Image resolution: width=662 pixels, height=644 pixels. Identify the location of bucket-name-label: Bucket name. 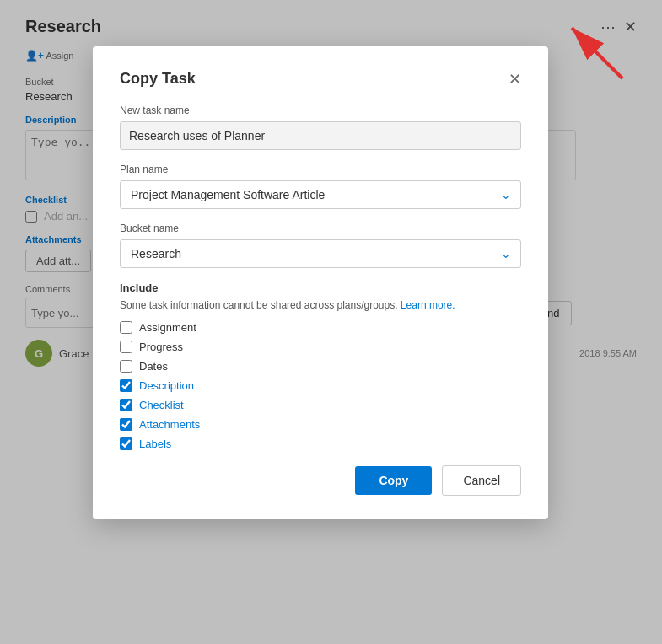
(320, 228).